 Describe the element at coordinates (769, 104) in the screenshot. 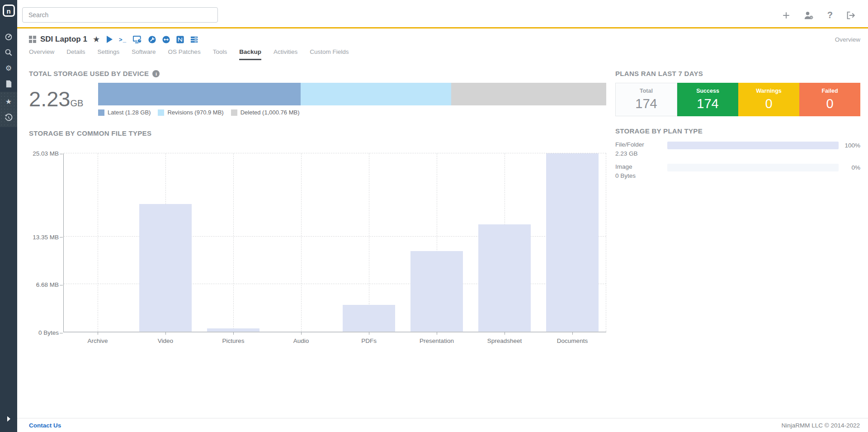

I see `card-warnings-value: 0` at that location.